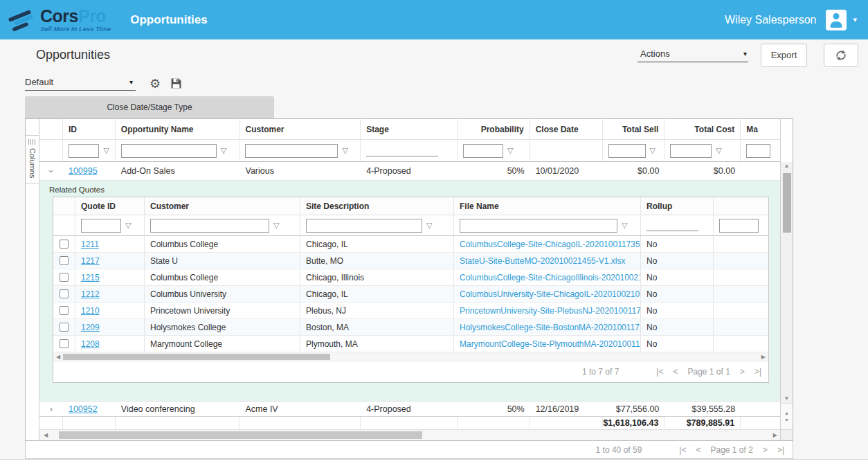 The image size is (868, 468). What do you see at coordinates (677, 206) in the screenshot?
I see `column-header-rollup: Rollup` at bounding box center [677, 206].